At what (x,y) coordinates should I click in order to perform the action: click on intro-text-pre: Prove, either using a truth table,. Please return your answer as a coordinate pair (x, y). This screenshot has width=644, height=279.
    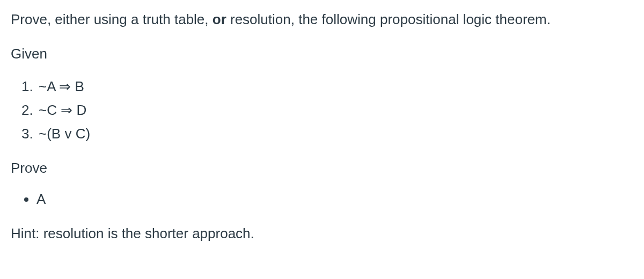
    Looking at the image, I should click on (112, 19).